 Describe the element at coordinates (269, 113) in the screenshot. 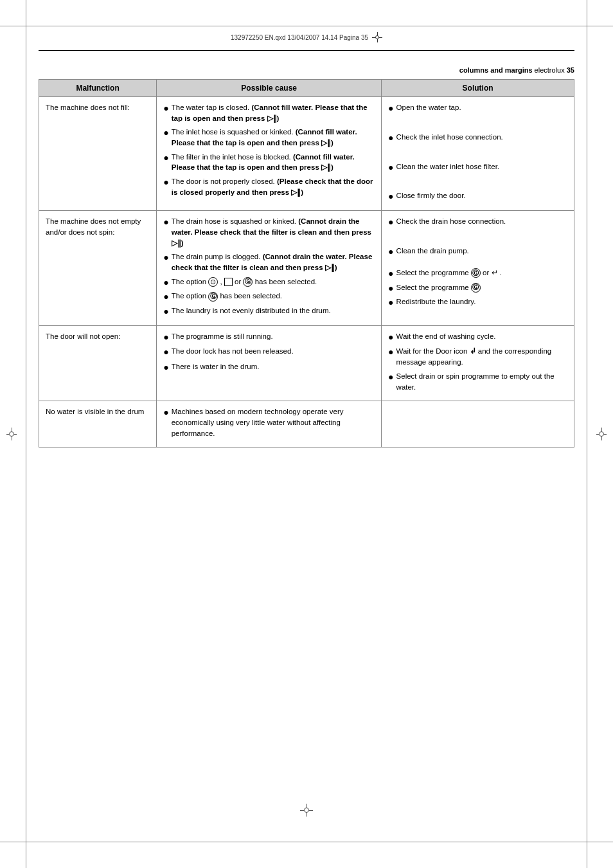

I see `bullet-item: ● The water tap is closed. (Cannot fill …` at that location.